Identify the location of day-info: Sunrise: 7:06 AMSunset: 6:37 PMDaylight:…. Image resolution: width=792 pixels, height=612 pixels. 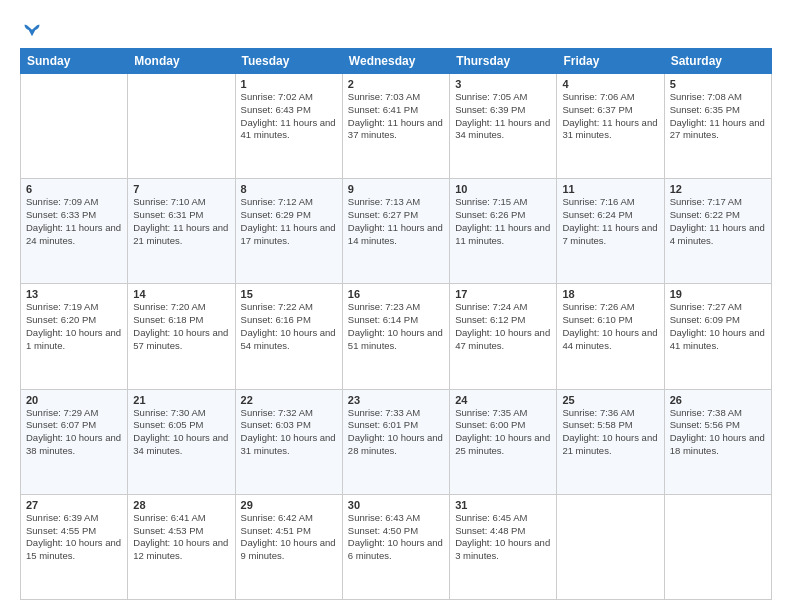
(610, 116).